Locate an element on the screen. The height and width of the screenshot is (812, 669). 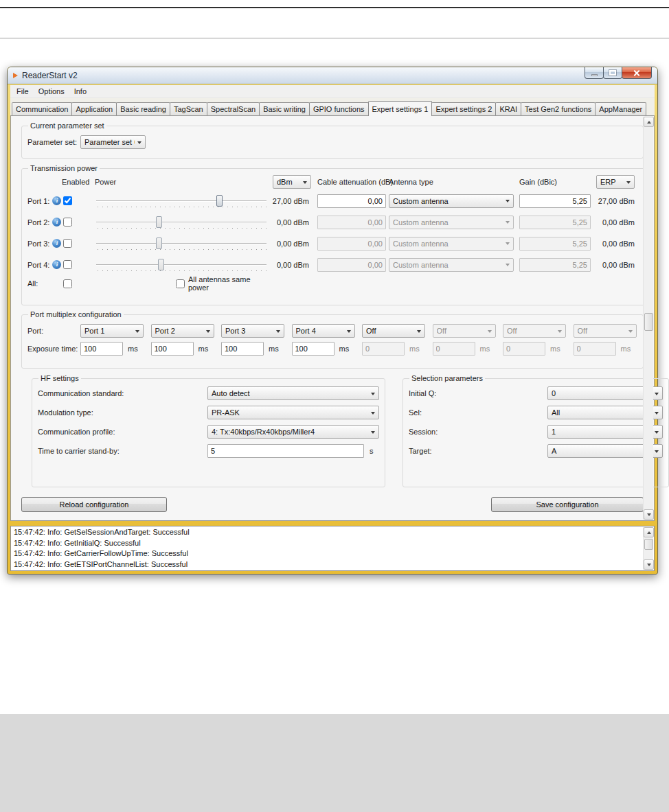
port-1-enabled-checkbox is located at coordinates (67, 200).